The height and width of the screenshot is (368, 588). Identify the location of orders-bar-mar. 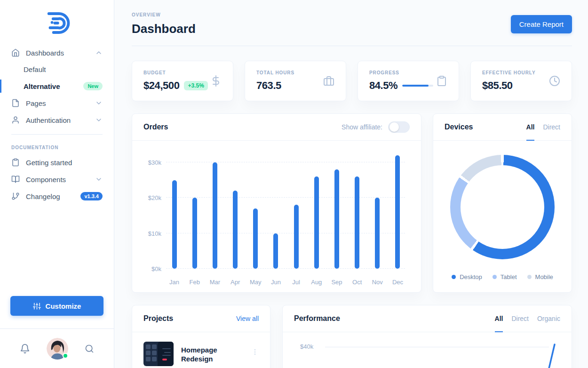
(215, 216).